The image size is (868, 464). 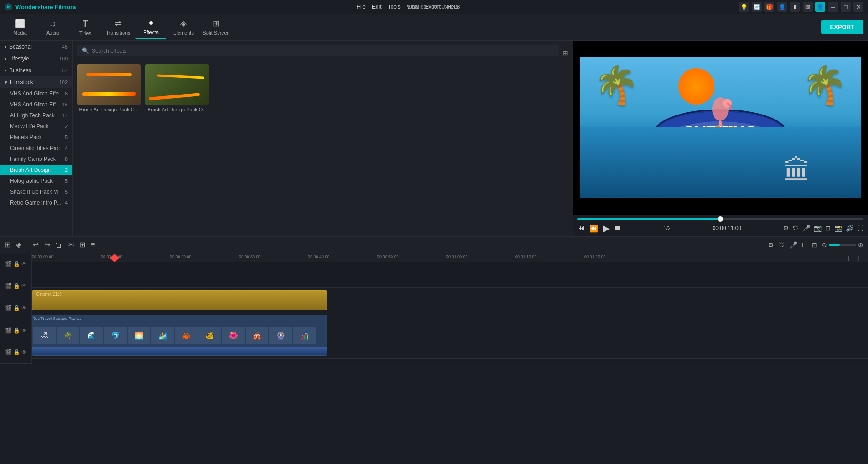 What do you see at coordinates (8, 330) in the screenshot?
I see `track4-camera-icon: 🎬` at bounding box center [8, 330].